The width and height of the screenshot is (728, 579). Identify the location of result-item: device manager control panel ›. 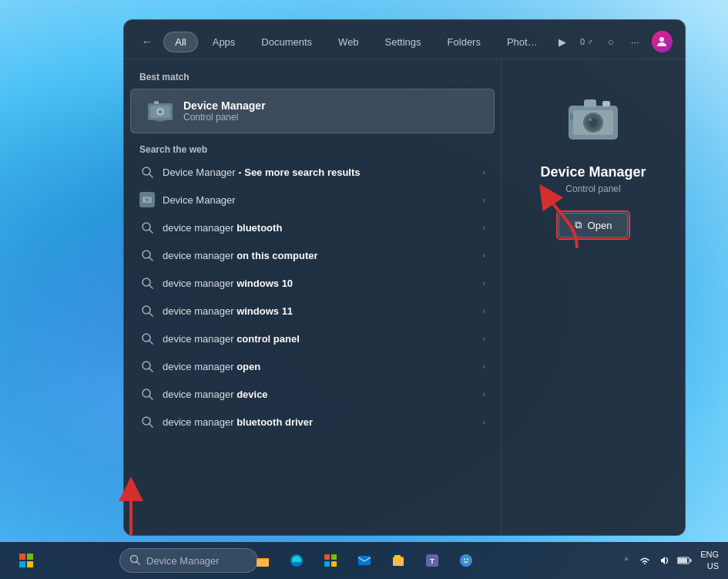
(313, 338).